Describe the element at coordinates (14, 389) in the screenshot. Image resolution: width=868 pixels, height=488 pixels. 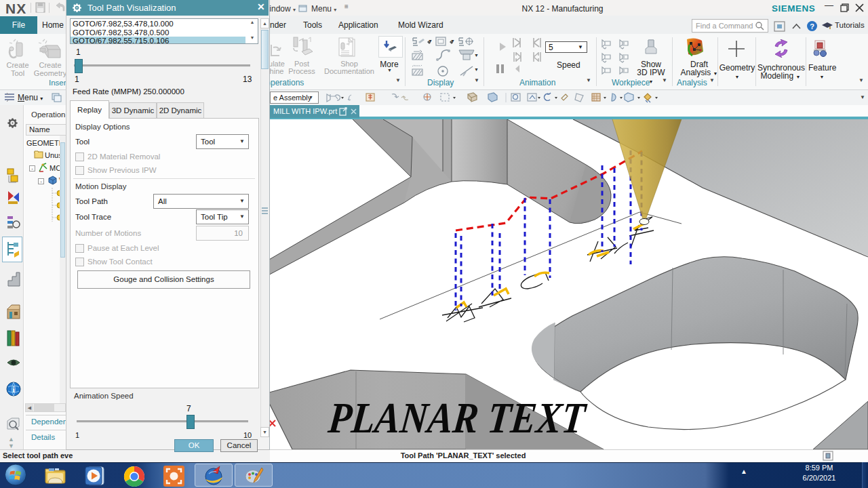
I see `svg-text: i` at that location.